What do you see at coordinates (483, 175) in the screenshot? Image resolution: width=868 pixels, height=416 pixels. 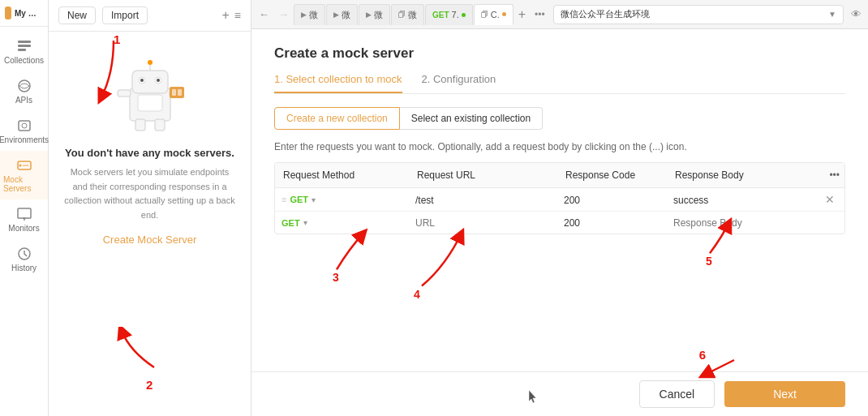 I see `header-url: Request URL` at bounding box center [483, 175].